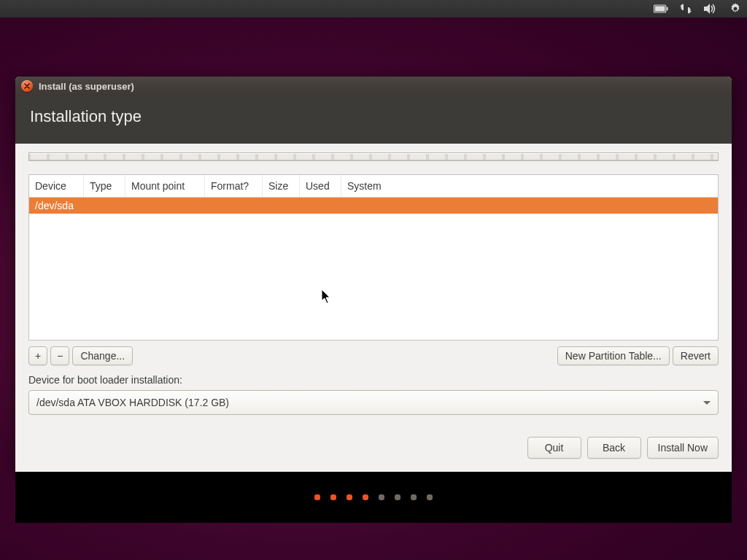  I want to click on col-used: Used, so click(321, 186).